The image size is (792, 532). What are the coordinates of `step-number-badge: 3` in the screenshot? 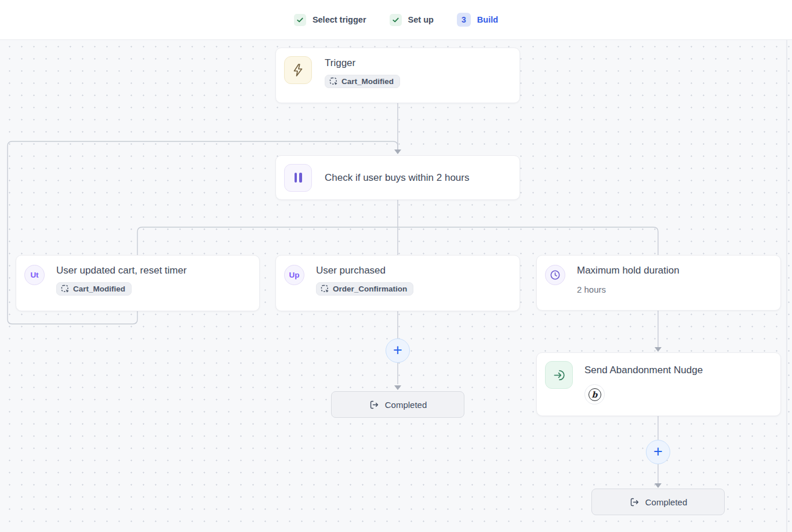 It's located at (464, 20).